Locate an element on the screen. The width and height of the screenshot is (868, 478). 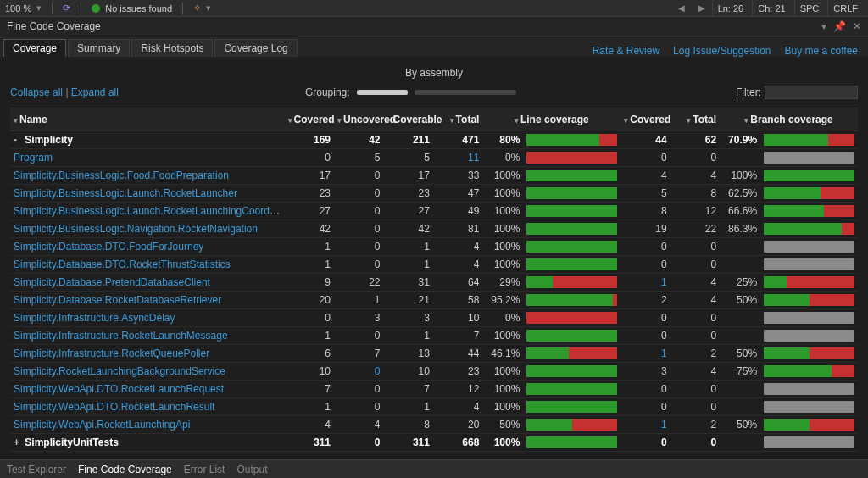
ide-status-bar: 100 % ▾ ⟳ No issues found ✧ ▾ ◀ ▶ Ln: 26… is located at coordinates (434, 8).